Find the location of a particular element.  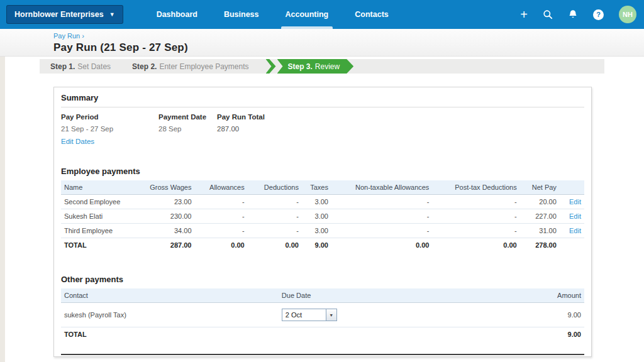

step-1-label: Set Dates is located at coordinates (94, 67).